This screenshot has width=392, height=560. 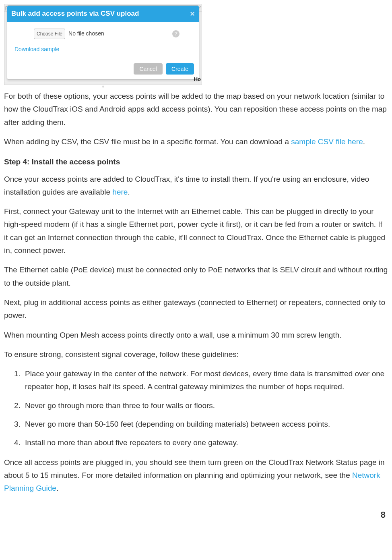 I want to click on video-guides-link: here, so click(x=120, y=192).